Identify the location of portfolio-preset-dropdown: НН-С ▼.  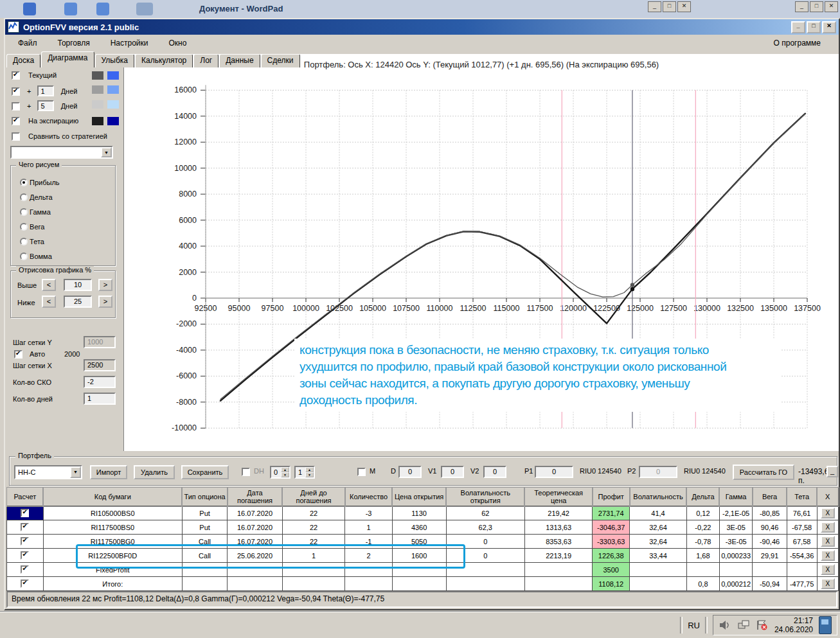
(48, 472).